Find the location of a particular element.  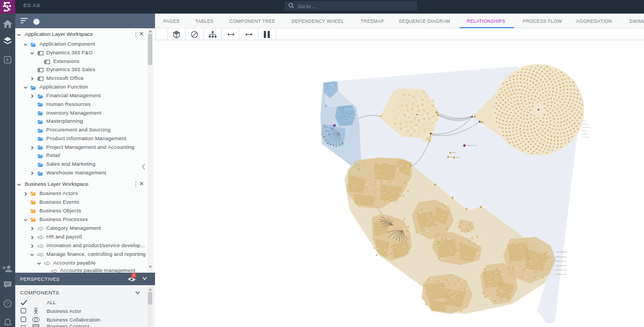

svg-text: Report is located at coordinates (484, 207).